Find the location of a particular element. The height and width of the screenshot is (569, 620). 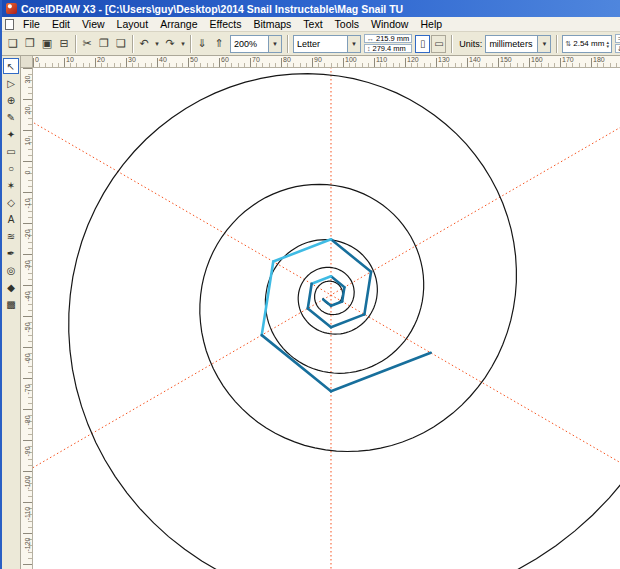

paper-type-value: Letter is located at coordinates (308, 44).